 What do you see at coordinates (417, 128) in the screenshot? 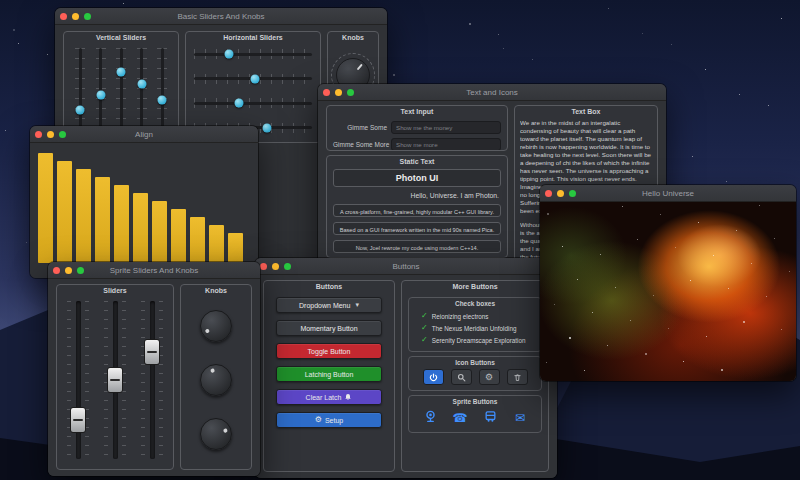
I see `text-input-group: Text Input Gimme Some Gimme Some More` at bounding box center [417, 128].